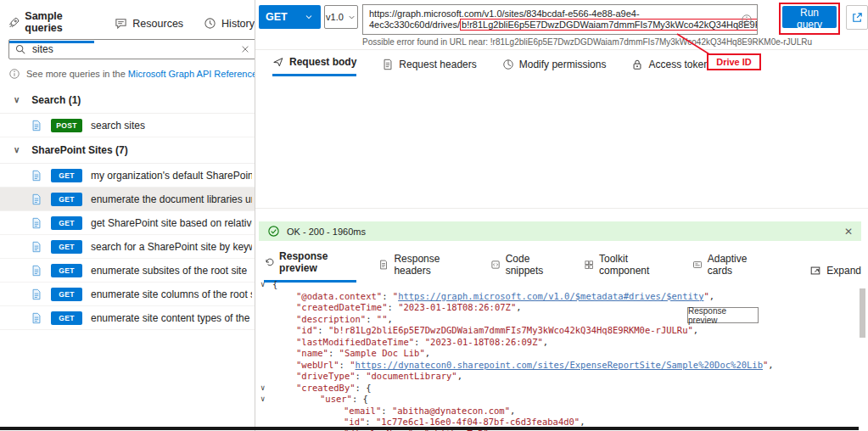 The height and width of the screenshot is (431, 868). I want to click on query-label: enumerate site columns of the root site, so click(171, 294).